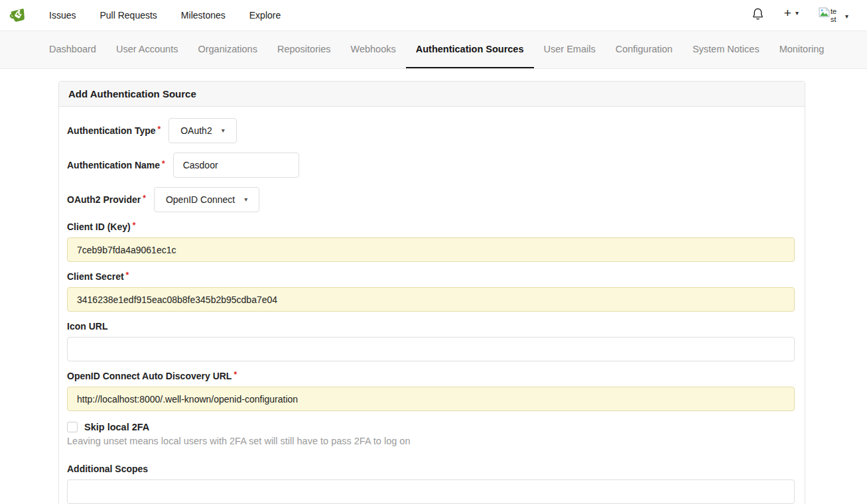 This screenshot has width=867, height=504. What do you see at coordinates (117, 427) in the screenshot?
I see `skip-2fa-label: Skip local 2FA` at bounding box center [117, 427].